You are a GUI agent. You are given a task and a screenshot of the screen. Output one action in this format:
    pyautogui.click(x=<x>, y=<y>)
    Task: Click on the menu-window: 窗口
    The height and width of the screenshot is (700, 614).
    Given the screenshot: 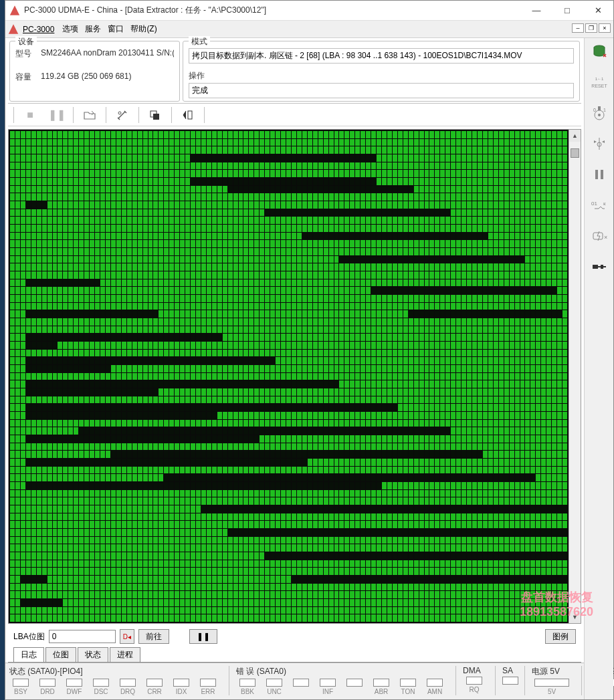 What is the action you would take?
    pyautogui.click(x=116, y=29)
    